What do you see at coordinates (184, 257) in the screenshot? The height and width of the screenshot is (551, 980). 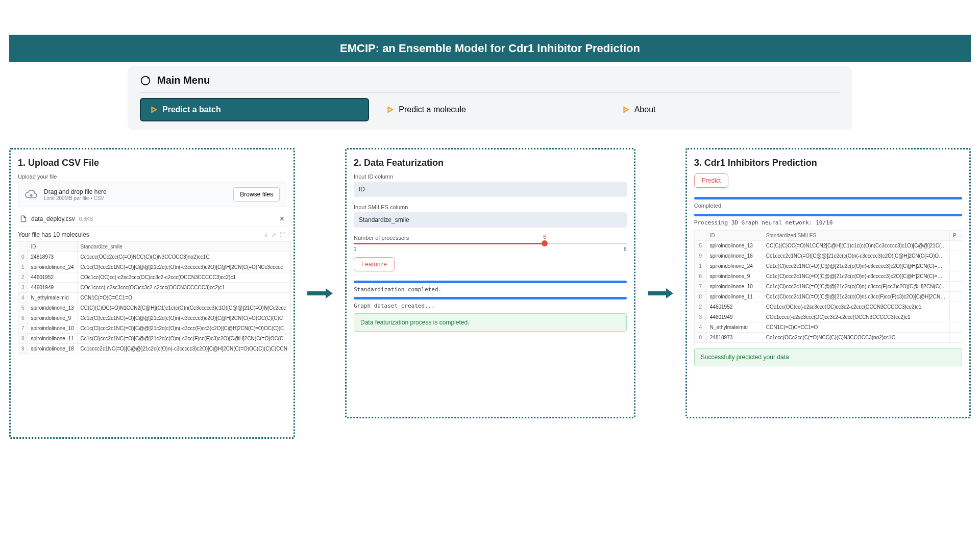 I see `cell: Cc1ccc(OCc2cc(C(=O)NCC(C)(C)N3CCOCC3)no2…` at bounding box center [184, 257].